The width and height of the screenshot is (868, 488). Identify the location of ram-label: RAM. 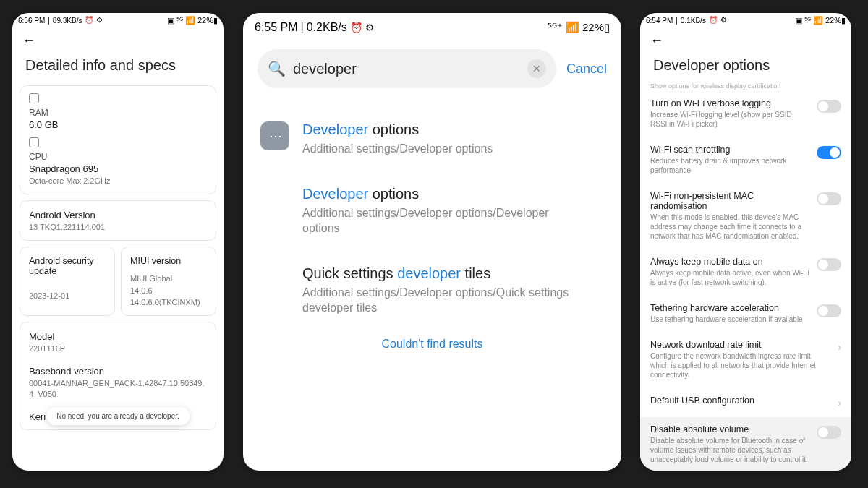
(118, 113).